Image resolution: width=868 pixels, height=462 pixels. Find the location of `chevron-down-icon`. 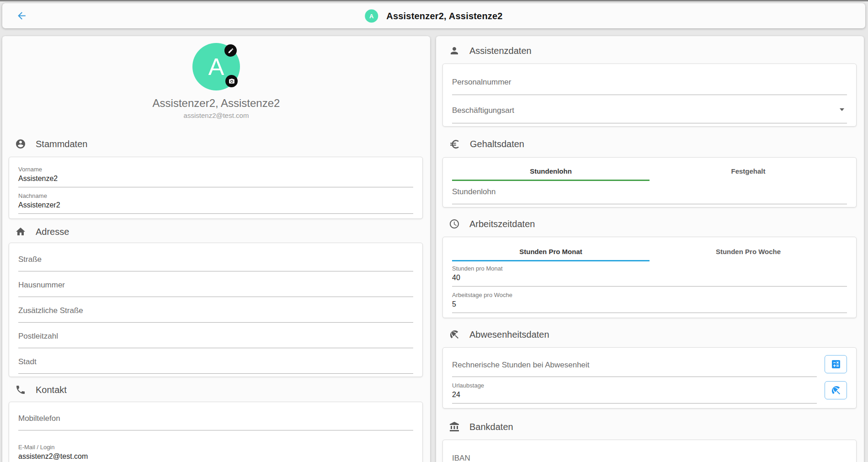

chevron-down-icon is located at coordinates (842, 109).